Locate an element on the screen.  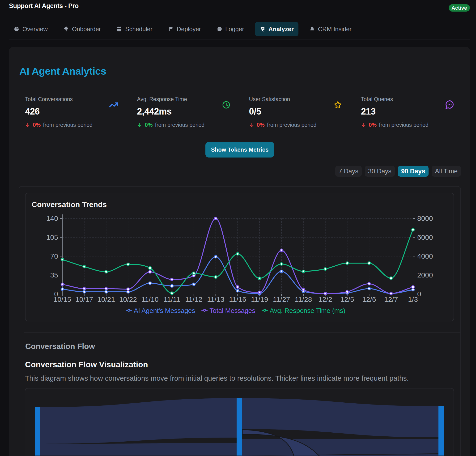
stat-value: 426 is located at coordinates (72, 112).